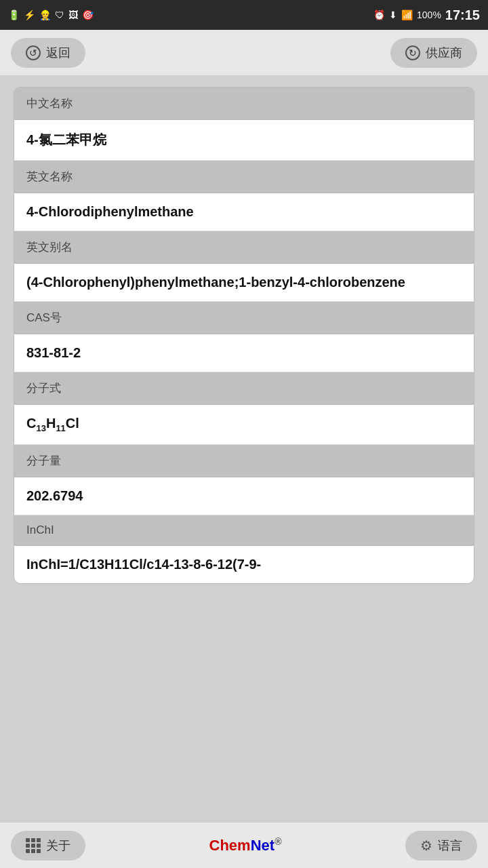 This screenshot has width=488, height=868. What do you see at coordinates (48, 846) in the screenshot?
I see `about-button: 关于` at bounding box center [48, 846].